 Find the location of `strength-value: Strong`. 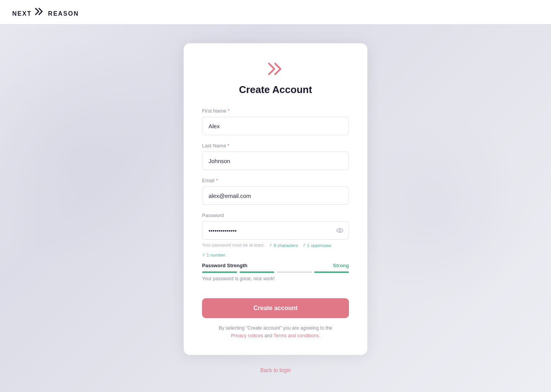

strength-value: Strong is located at coordinates (341, 266).